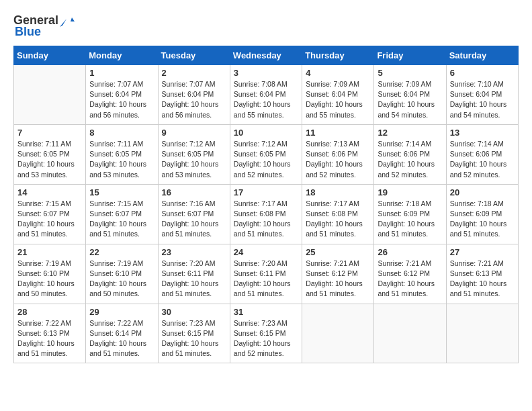  I want to click on calendar-cell: 2Sunrise: 7:07 AMSunset: 6:04 PMDaylight…, so click(193, 95).